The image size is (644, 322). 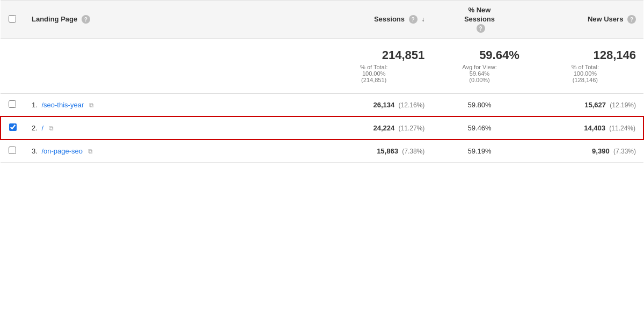 What do you see at coordinates (55, 19) in the screenshot?
I see `landing-page-label: Landing Page` at bounding box center [55, 19].